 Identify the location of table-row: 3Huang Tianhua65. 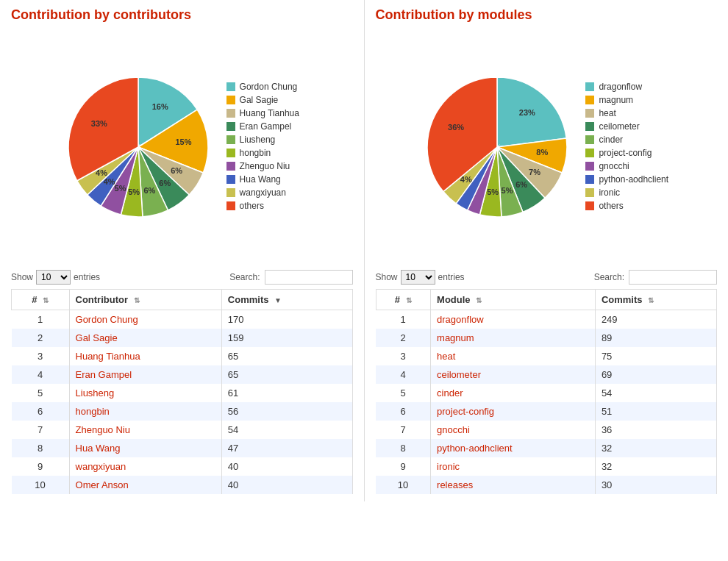
(182, 356).